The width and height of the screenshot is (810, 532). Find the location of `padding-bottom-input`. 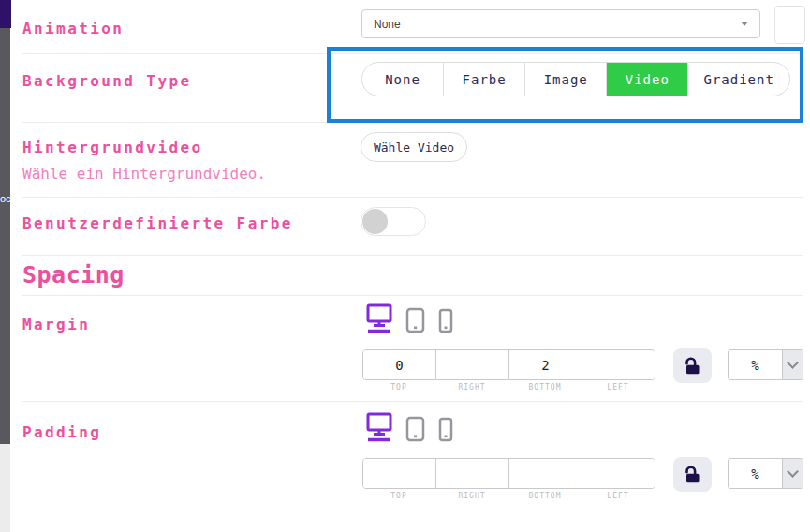

padding-bottom-input is located at coordinates (546, 474).